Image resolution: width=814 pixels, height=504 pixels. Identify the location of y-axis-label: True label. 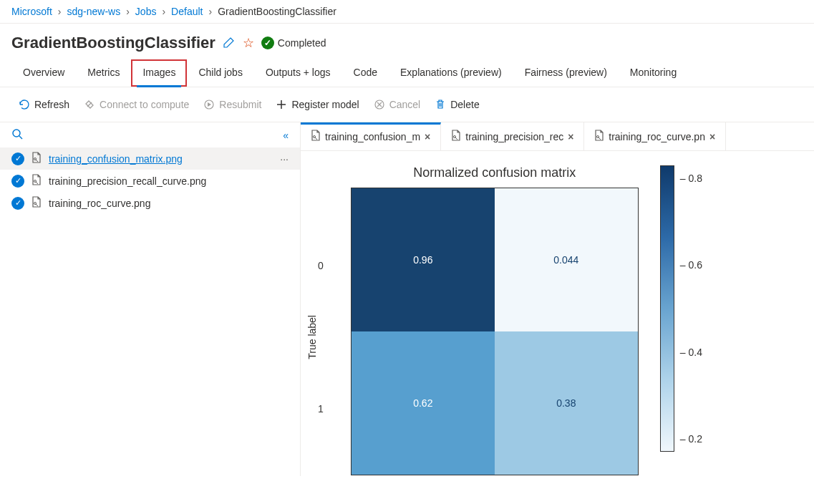
(312, 337).